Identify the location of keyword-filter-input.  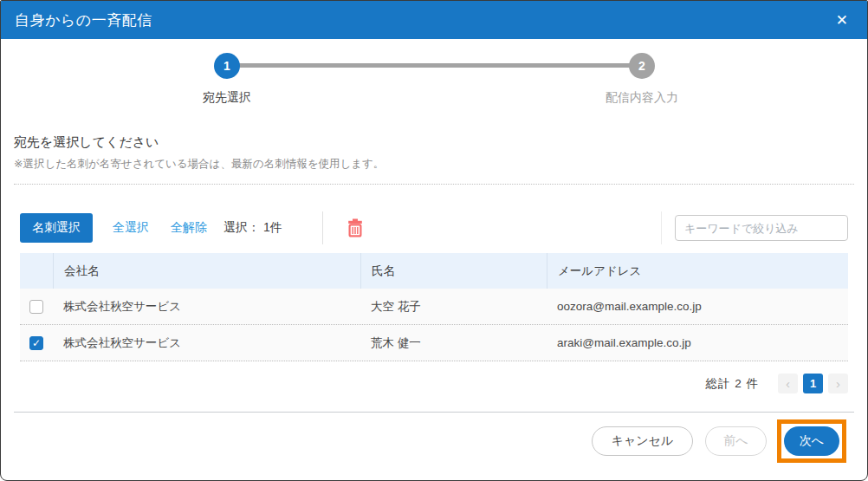
(761, 228).